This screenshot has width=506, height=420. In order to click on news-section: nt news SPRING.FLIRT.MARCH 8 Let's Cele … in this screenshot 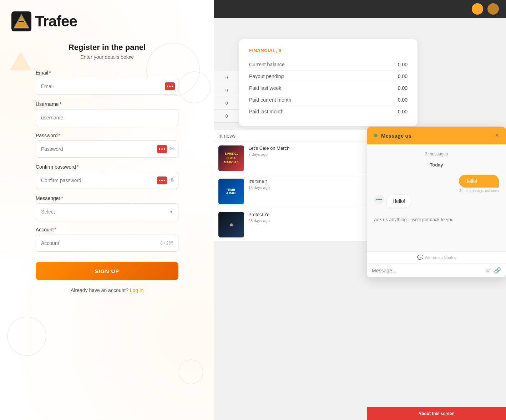, I will do `click(303, 186)`.